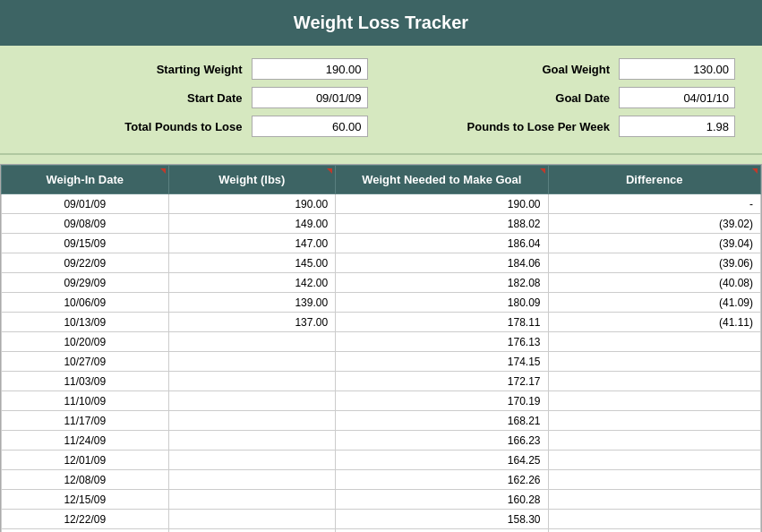 The image size is (762, 532). Describe the element at coordinates (86, 421) in the screenshot. I see `cell-date: 11/17/09` at that location.